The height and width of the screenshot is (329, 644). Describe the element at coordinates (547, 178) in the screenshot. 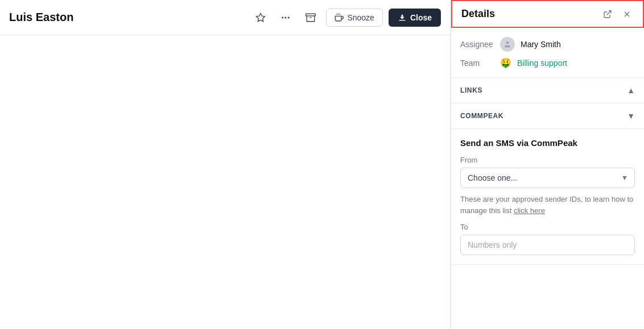

I see `from-select-wrapper: Choose one... ▼` at that location.